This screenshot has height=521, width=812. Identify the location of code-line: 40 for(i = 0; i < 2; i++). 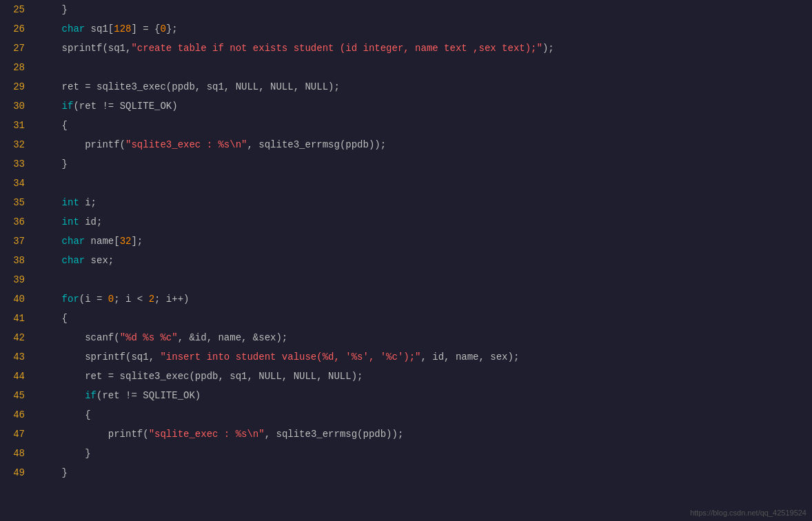
(406, 299).